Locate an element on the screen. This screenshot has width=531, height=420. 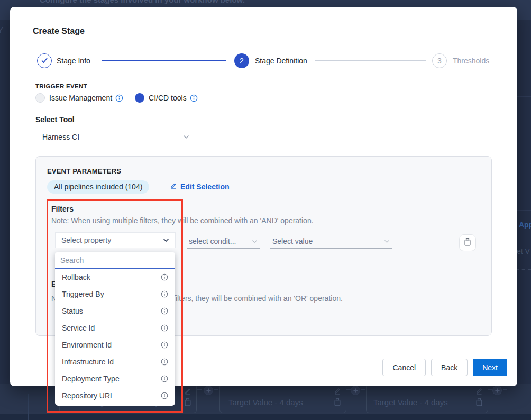
filter-value-placeholder: Select value is located at coordinates (292, 241).